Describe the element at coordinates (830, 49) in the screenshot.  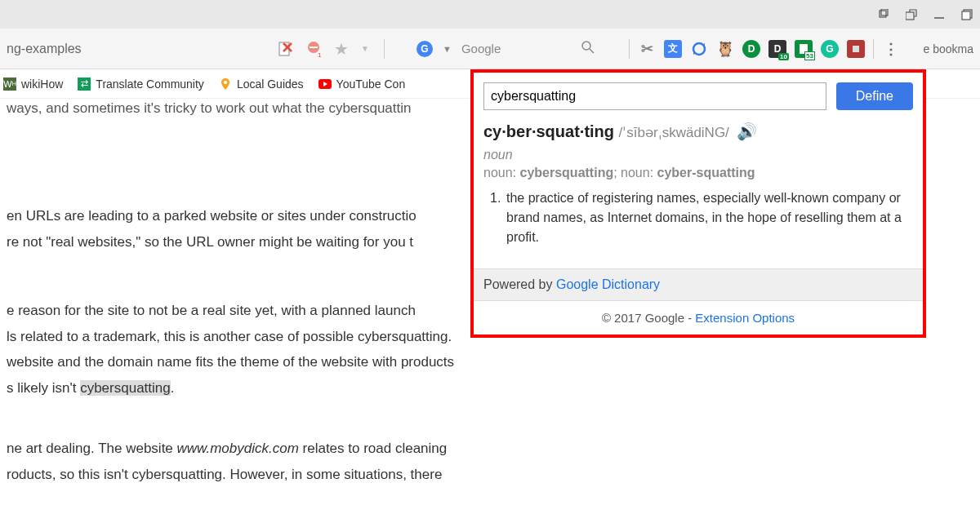
I see `grammarly-ext-icon: G` at that location.